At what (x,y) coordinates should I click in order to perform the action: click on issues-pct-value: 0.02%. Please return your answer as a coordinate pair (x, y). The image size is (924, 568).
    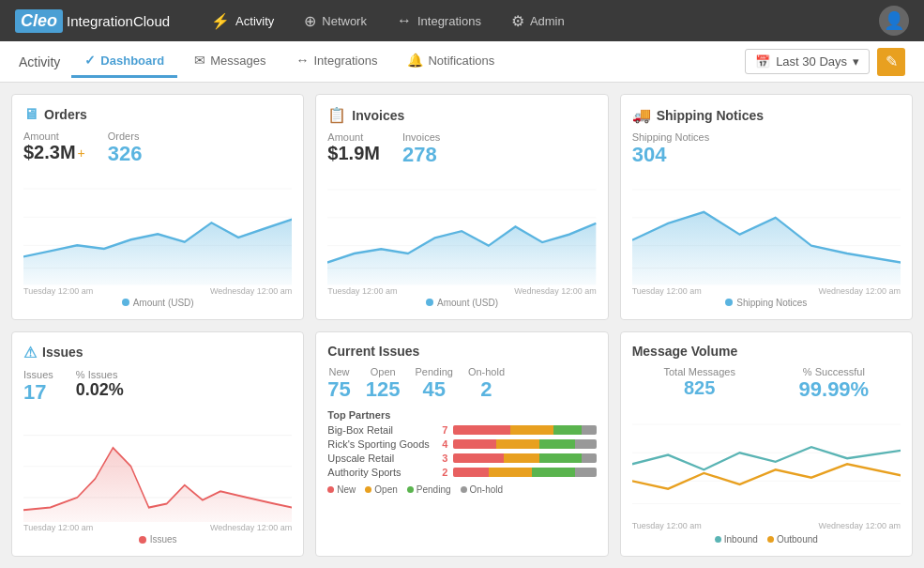
    Looking at the image, I should click on (99, 391).